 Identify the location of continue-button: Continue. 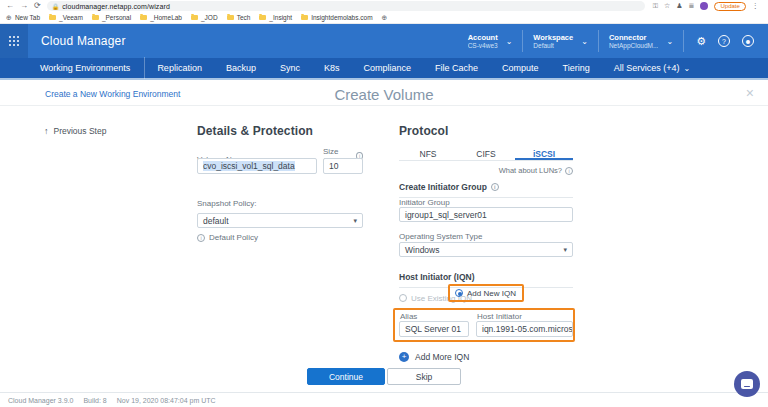
(346, 376).